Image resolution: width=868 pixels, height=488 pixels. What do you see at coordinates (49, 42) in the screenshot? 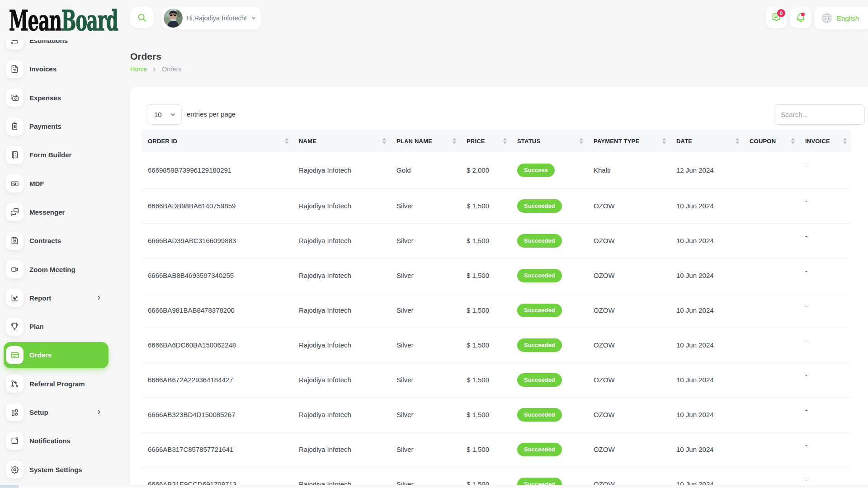
I see `sidebar-item-label: Estimations` at bounding box center [49, 42].